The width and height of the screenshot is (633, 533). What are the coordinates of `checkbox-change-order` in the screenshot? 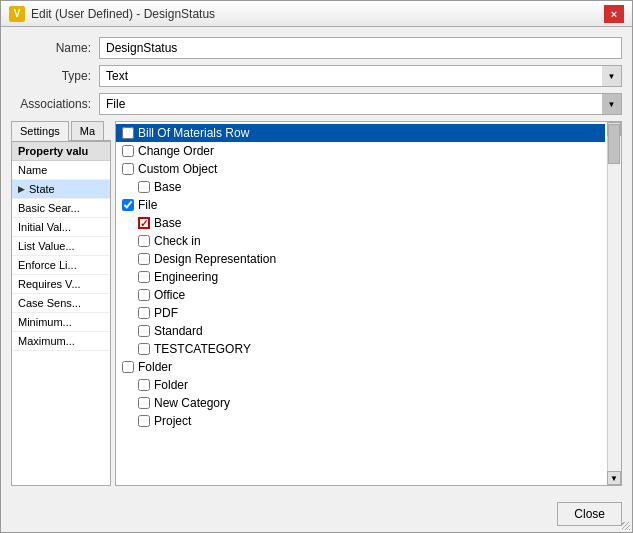 It's located at (128, 151).